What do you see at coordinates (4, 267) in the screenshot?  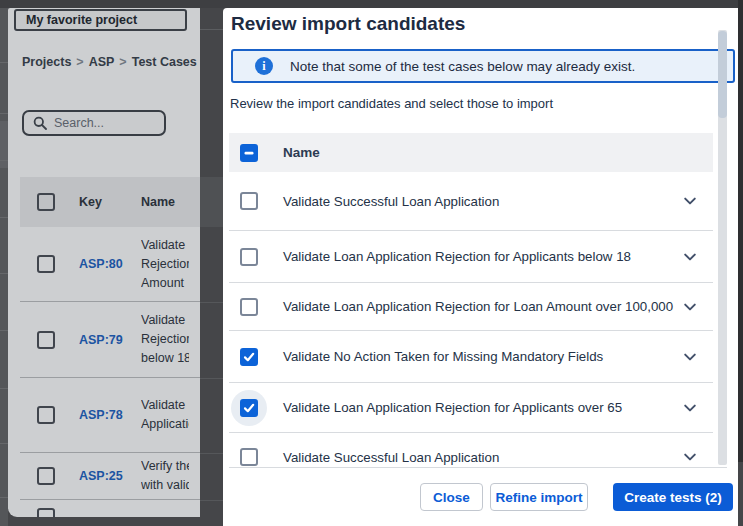 I see `dimmed-page-left-rail` at bounding box center [4, 267].